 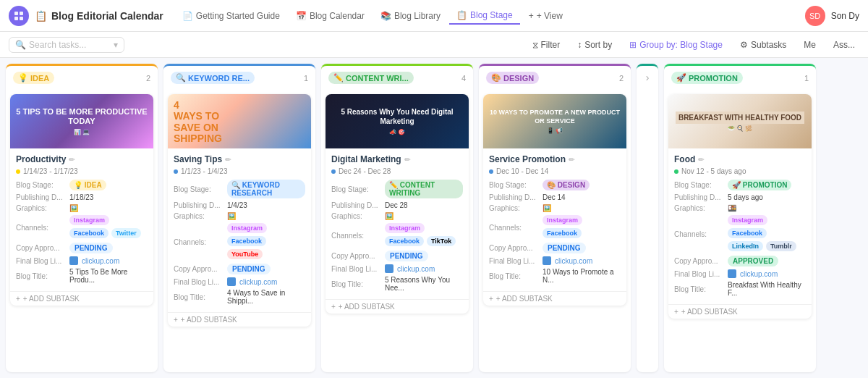 What do you see at coordinates (82, 185) in the screenshot?
I see `blog-stage-row: Blog Stage: 💡 IDEA` at bounding box center [82, 185].